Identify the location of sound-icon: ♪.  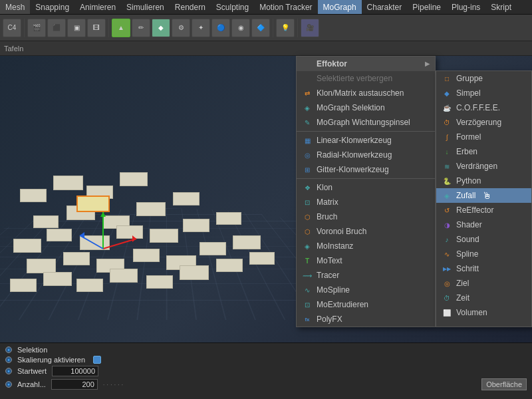
(447, 239).